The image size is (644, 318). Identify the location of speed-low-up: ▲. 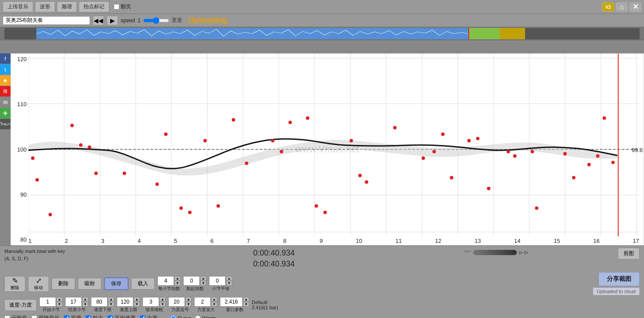
(111, 300).